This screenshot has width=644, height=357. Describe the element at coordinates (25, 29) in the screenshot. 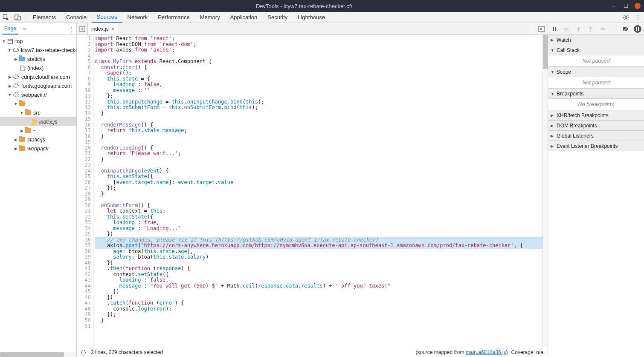

I see `navigator-more-tabs-icon: »` at that location.